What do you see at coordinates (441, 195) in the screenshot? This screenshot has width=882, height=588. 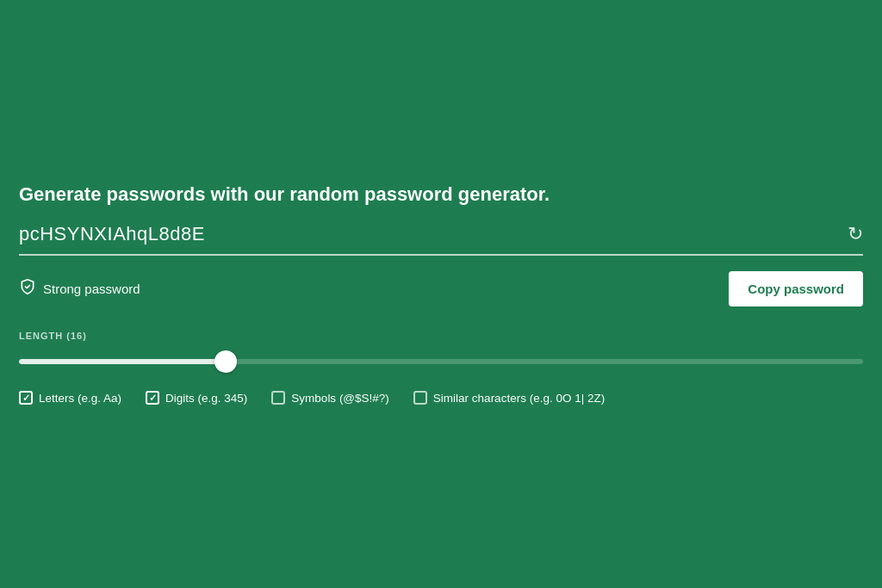 I see `page-title: Generate passwords with our random passw…` at bounding box center [441, 195].